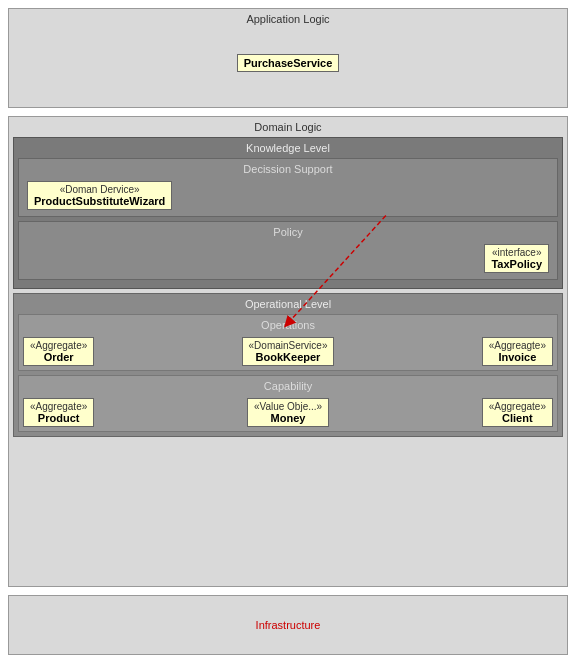 The height and width of the screenshot is (663, 576). Describe the element at coordinates (516, 252) in the screenshot. I see `tax-policy-stereotype: «interface»` at that location.